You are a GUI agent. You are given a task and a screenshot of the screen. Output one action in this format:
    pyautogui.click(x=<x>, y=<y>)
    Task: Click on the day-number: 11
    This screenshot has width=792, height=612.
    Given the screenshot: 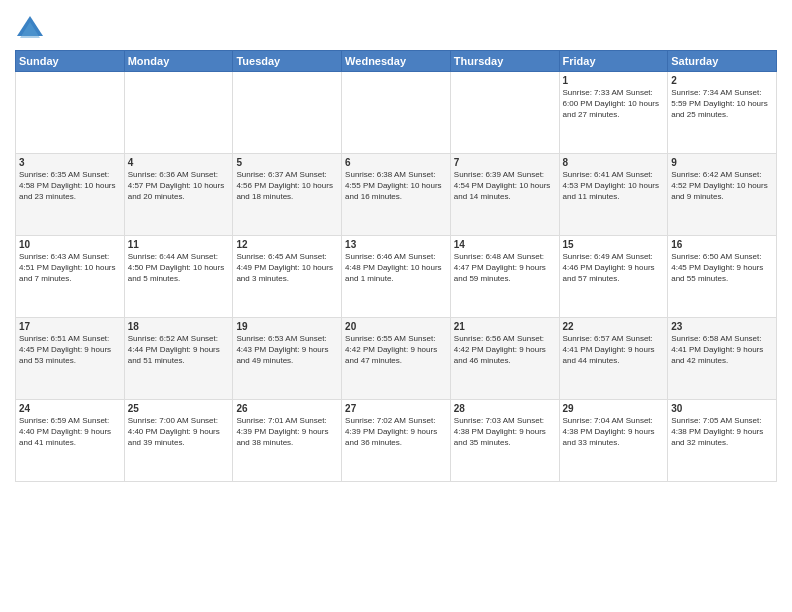 What is the action you would take?
    pyautogui.click(x=179, y=244)
    